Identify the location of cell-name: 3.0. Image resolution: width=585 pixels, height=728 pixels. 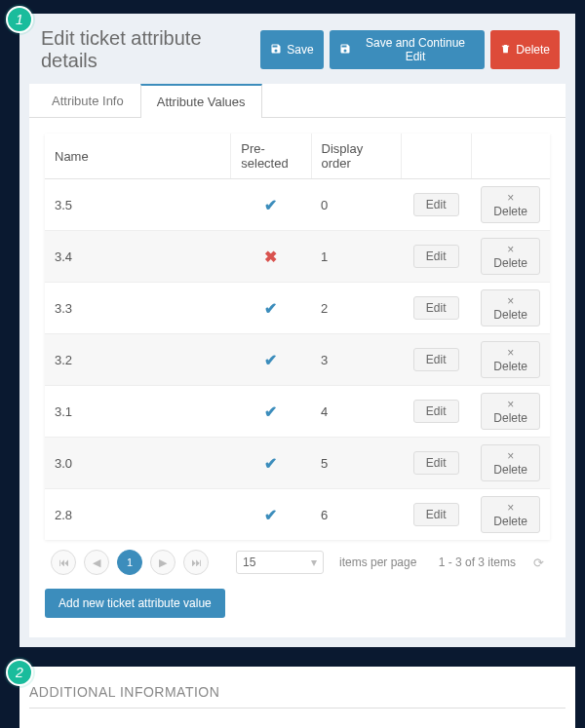
(138, 464).